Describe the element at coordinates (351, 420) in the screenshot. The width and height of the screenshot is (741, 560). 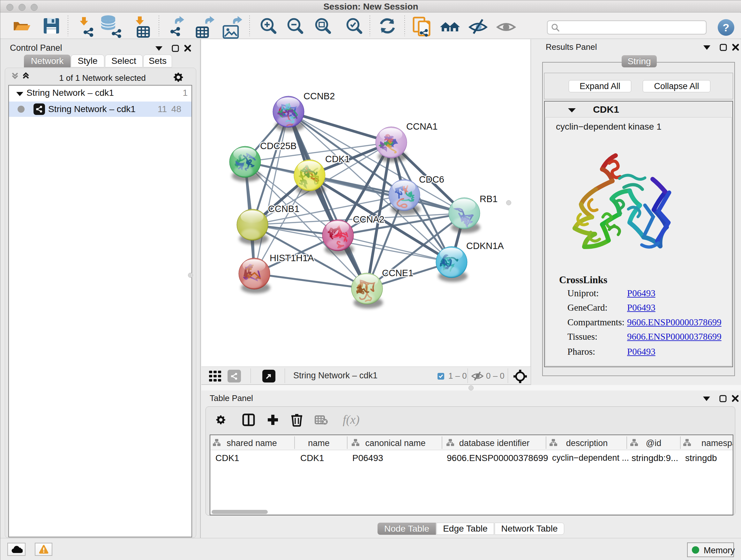
I see `svg-text: f(x)` at that location.